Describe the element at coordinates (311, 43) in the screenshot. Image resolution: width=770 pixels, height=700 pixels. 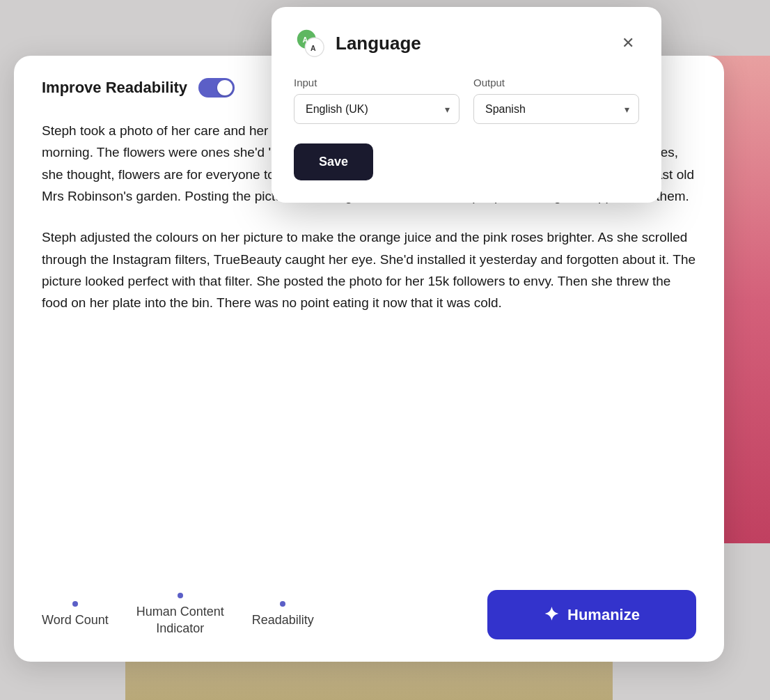
I see `language-icon: A A` at that location.